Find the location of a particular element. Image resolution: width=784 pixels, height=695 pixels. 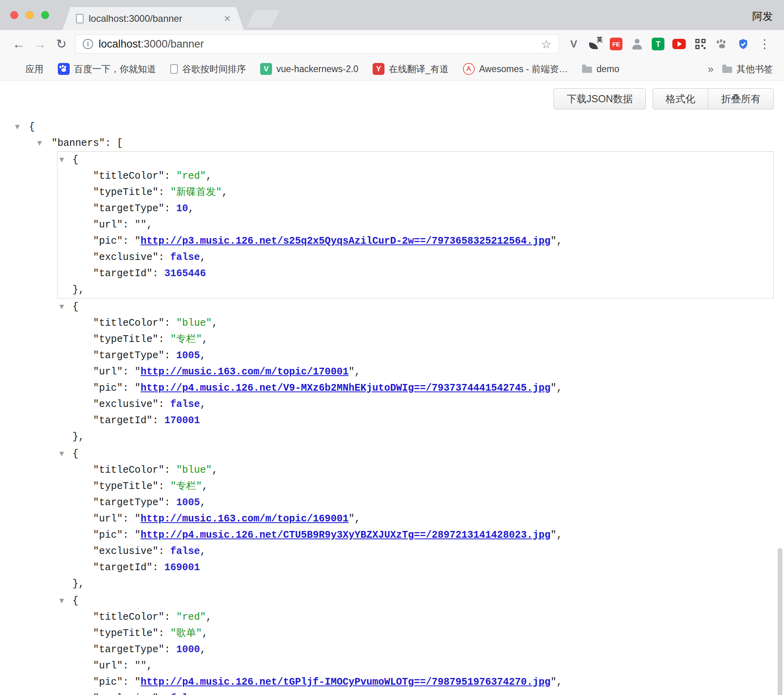

shield-extension-icon is located at coordinates (743, 44).